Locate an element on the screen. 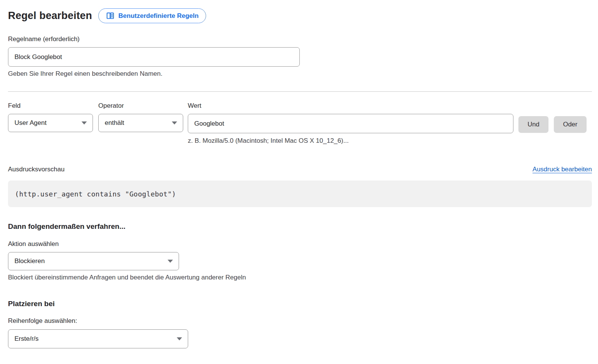 The height and width of the screenshot is (364, 598). action-label: Aktion auswählen is located at coordinates (300, 244).